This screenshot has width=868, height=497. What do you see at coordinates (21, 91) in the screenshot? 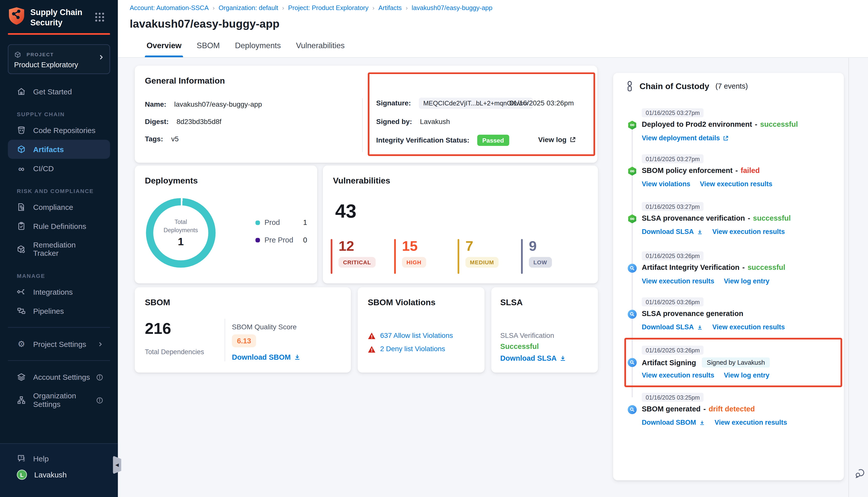
I see `home-icon` at bounding box center [21, 91].